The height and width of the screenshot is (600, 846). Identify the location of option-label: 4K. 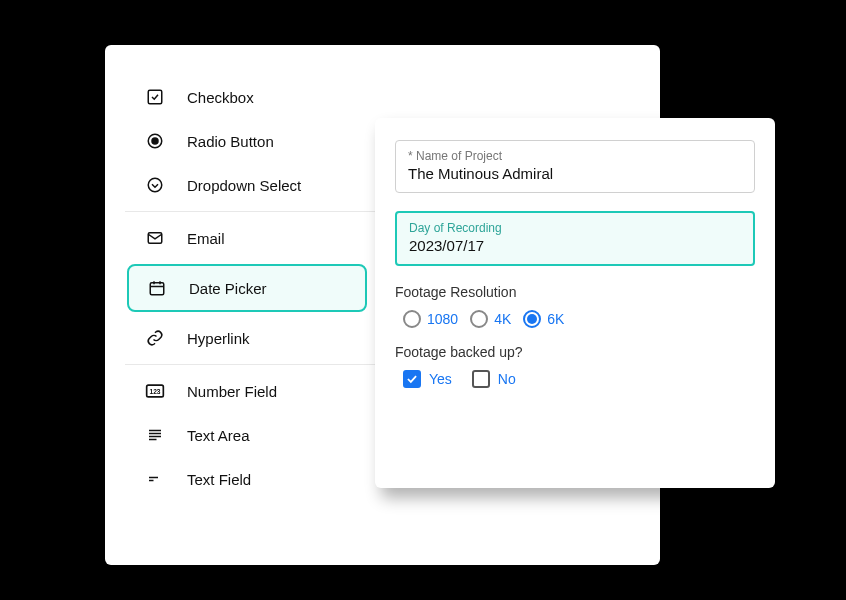
(502, 319).